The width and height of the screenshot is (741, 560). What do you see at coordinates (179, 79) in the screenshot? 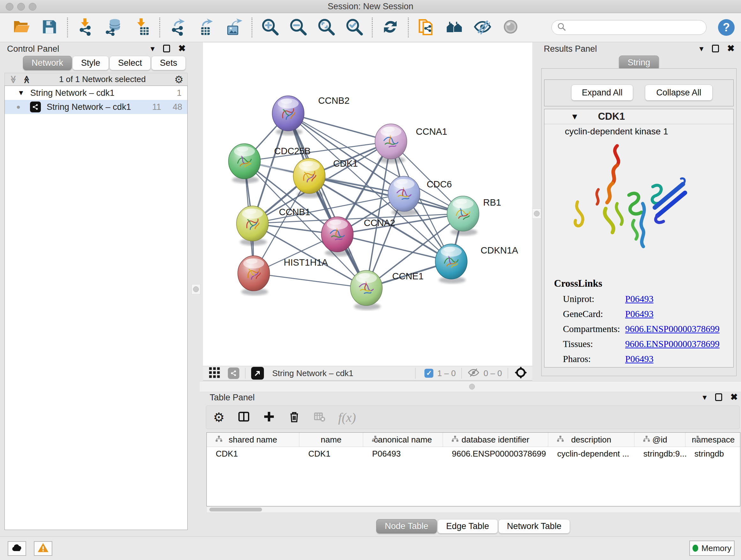
I see `network-options-gear-icon: ⚙` at bounding box center [179, 79].